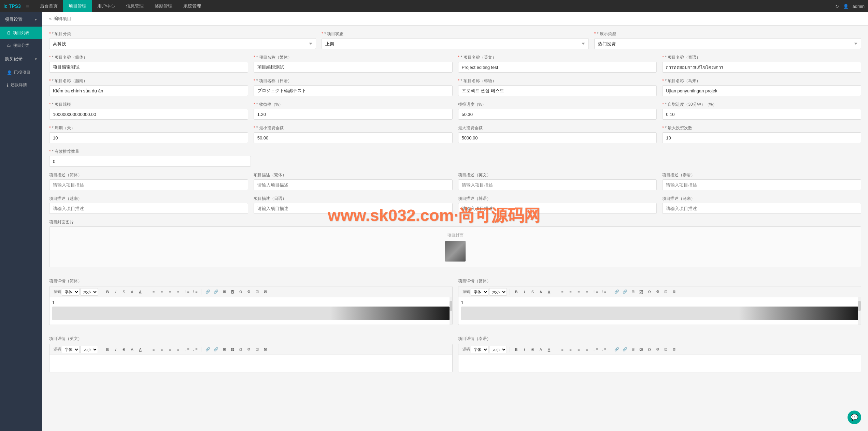  I want to click on toolbar-ft-settings-btn: ⚙, so click(658, 292).